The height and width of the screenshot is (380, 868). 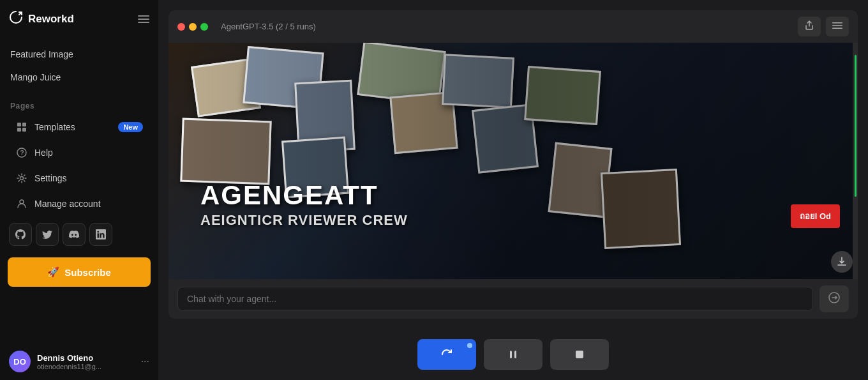 What do you see at coordinates (20, 361) in the screenshot?
I see `avatar: DO` at bounding box center [20, 361].